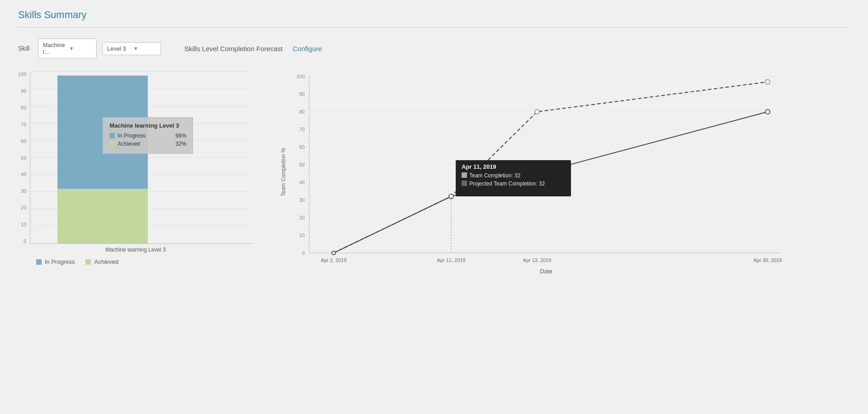 Image resolution: width=868 pixels, height=414 pixels. Describe the element at coordinates (54, 48) in the screenshot. I see `skill-dropdown-value: Machine l...` at that location.